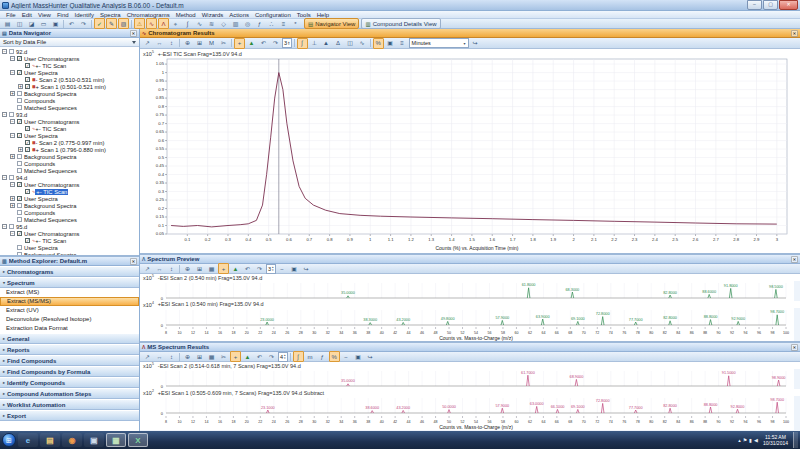 Image resolution: width=800 pixels, height=449 pixels. I want to click on zoom-vertical-icon: ↕, so click(172, 356).